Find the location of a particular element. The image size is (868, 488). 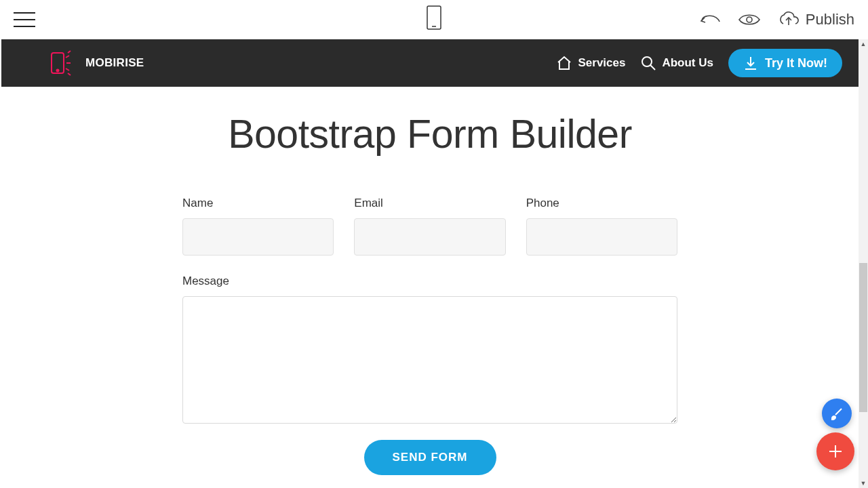

name-label: Name is located at coordinates (258, 203).